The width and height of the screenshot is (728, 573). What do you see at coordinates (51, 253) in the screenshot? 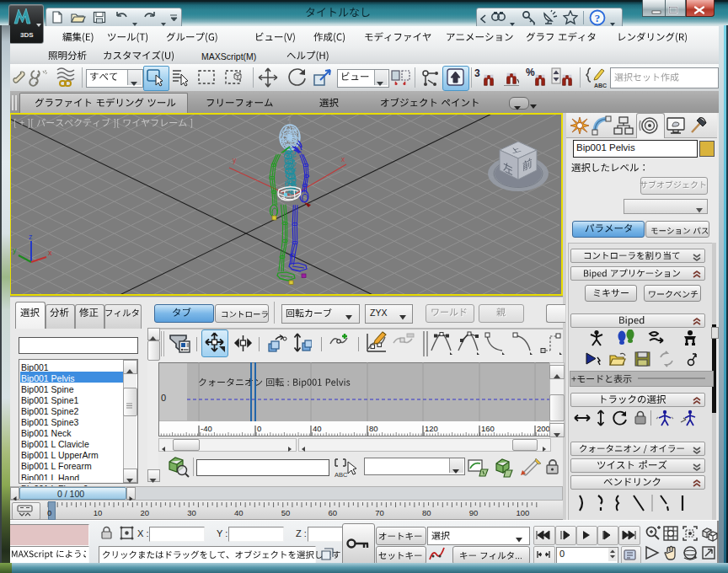
I see `svg-text: x` at bounding box center [51, 253].